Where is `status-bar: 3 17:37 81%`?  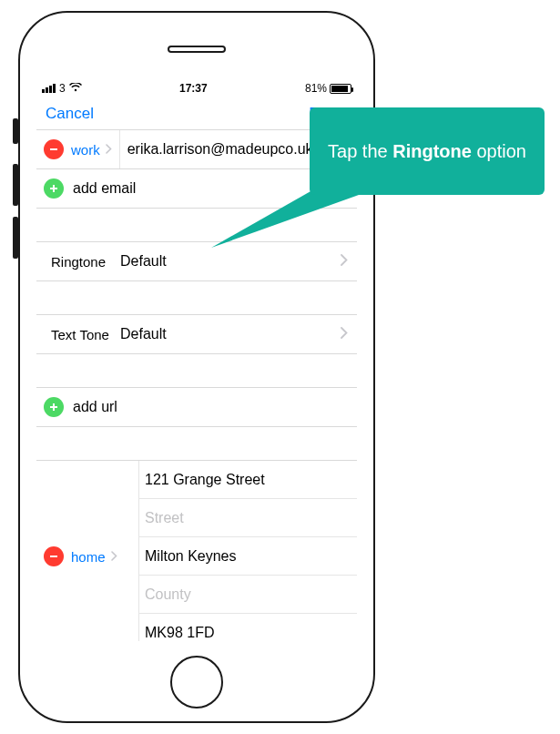 status-bar: 3 17:37 81% is located at coordinates (197, 88).